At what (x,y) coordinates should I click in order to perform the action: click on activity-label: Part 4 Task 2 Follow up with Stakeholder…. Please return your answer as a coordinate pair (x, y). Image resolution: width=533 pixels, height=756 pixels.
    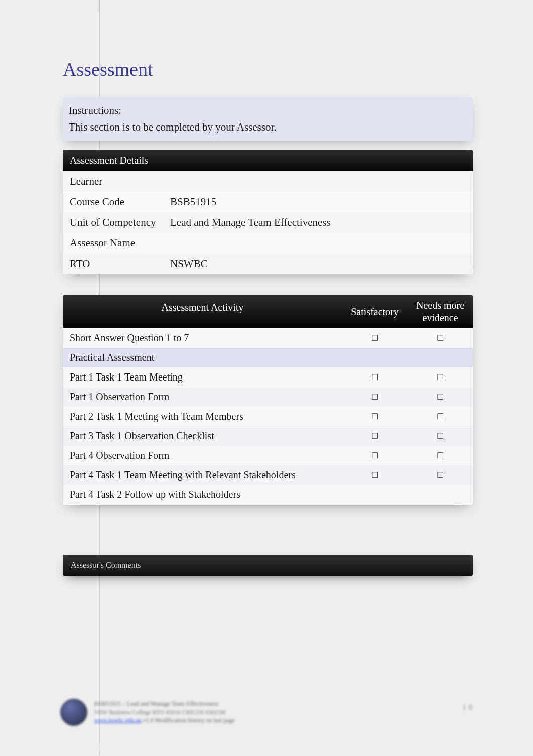
    Looking at the image, I should click on (203, 495).